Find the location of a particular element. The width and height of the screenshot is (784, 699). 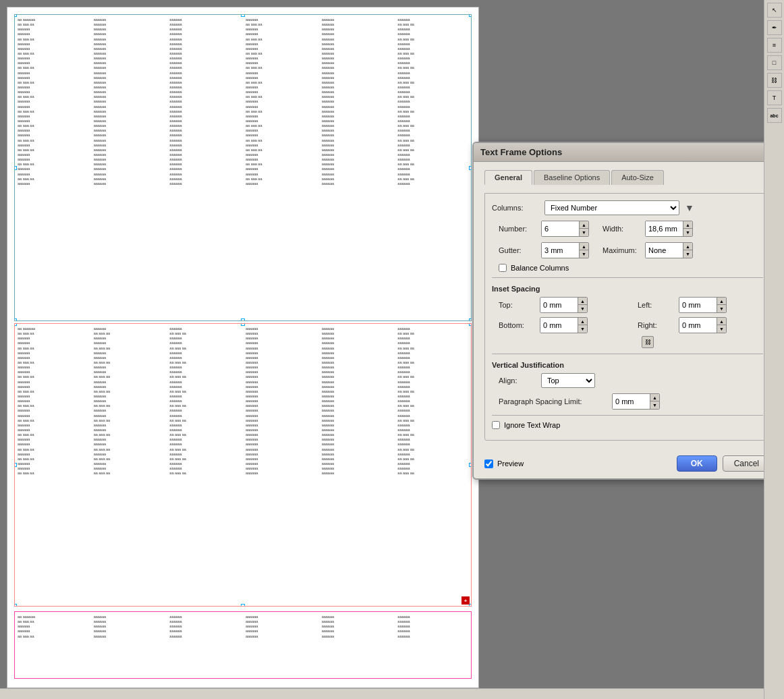

top-input is located at coordinates (559, 305).